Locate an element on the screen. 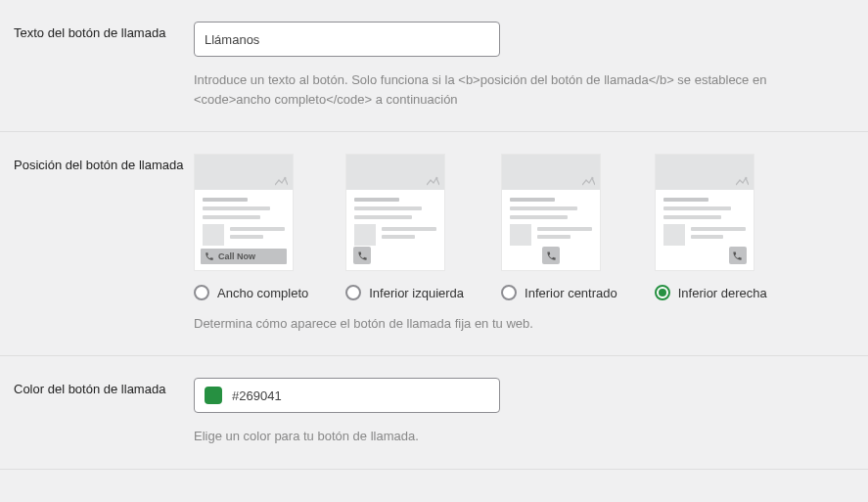 The width and height of the screenshot is (868, 502). color-swatch is located at coordinates (213, 395).